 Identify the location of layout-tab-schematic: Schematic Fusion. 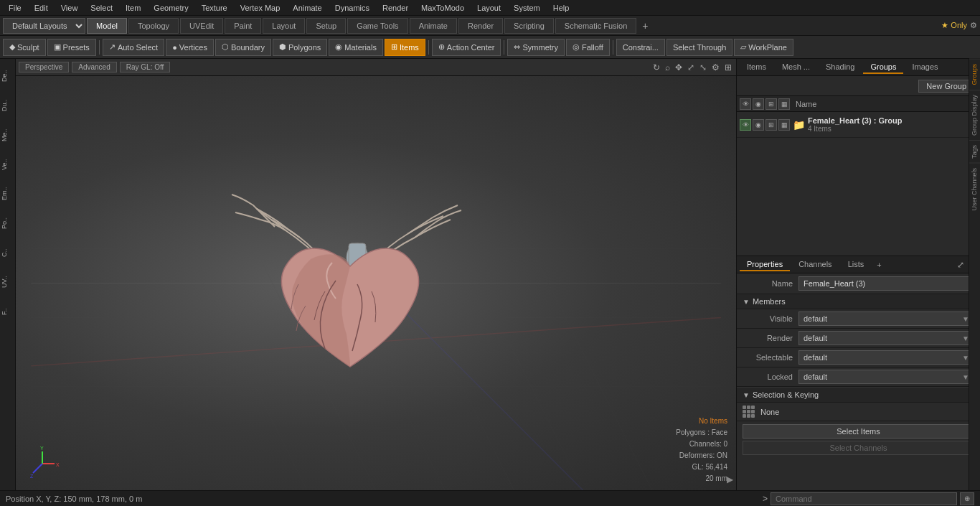
(595, 26).